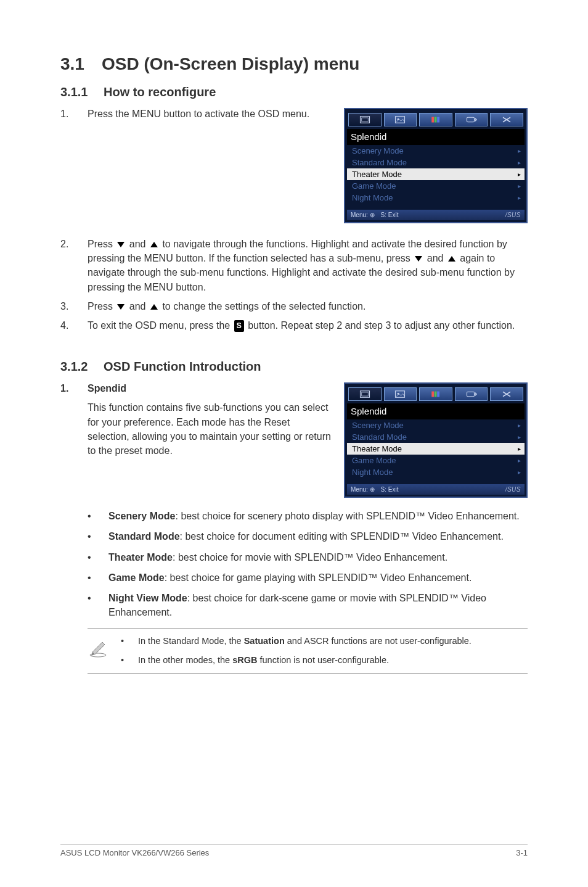  I want to click on mode-game: Game Mode: best choice for game playing …, so click(308, 577).